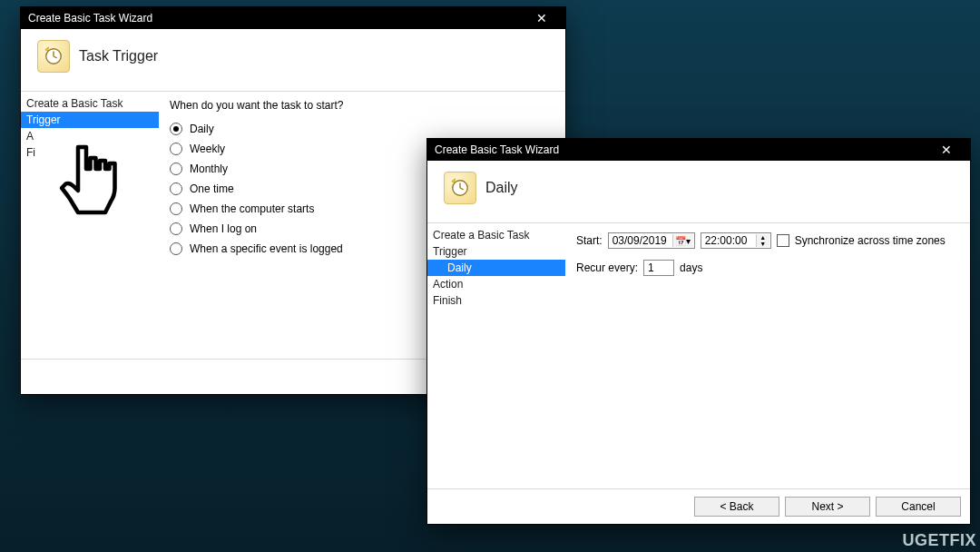  What do you see at coordinates (783, 241) in the screenshot?
I see `sync-timezone-checkbox` at bounding box center [783, 241].